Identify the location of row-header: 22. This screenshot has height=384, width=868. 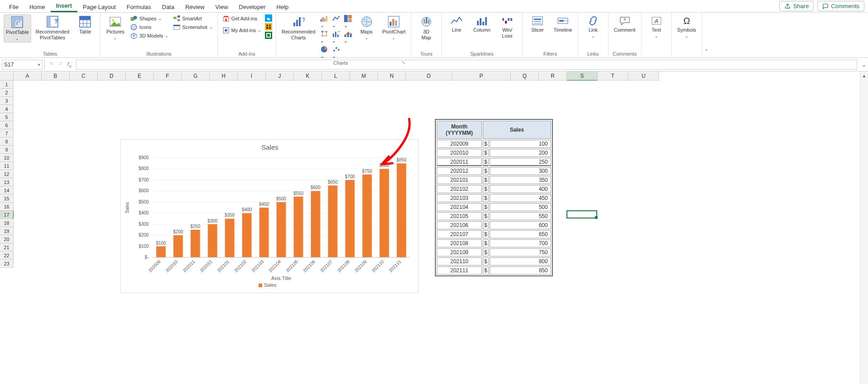
(7, 256).